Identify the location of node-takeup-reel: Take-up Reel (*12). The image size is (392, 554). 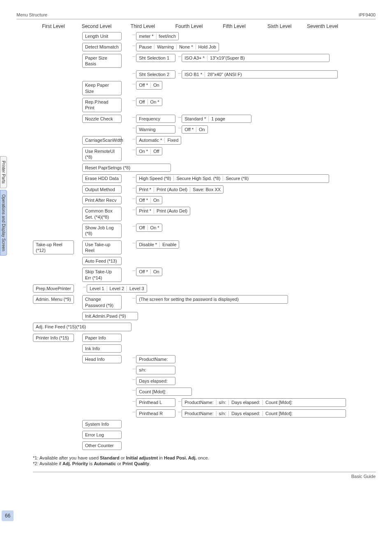
(53, 247).